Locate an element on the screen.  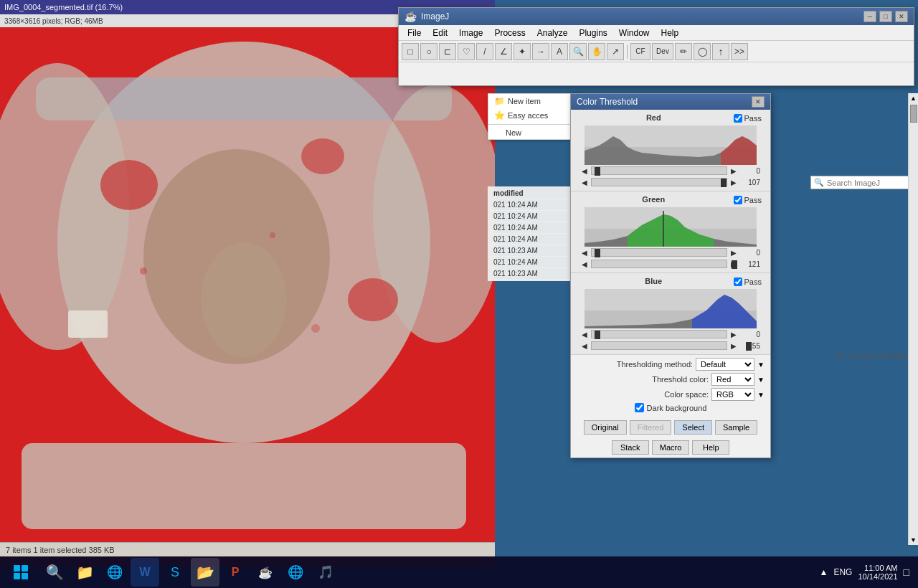
green-sl2-thumb is located at coordinates (734, 265).